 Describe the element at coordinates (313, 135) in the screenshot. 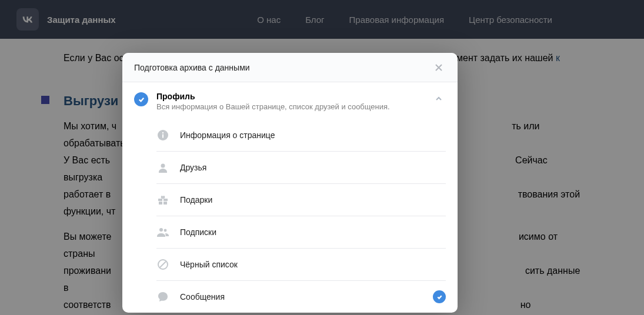

I see `item-label: Информация о странице` at that location.